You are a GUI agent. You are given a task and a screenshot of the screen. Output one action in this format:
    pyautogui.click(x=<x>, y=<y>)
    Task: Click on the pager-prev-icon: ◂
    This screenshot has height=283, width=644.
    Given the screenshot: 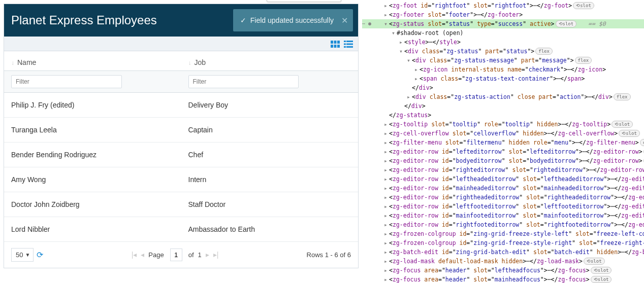 What is the action you would take?
    pyautogui.click(x=142, y=255)
    